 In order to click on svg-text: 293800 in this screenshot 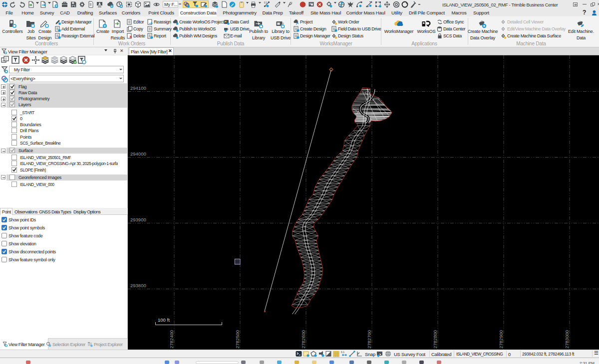, I will do `click(138, 285)`.